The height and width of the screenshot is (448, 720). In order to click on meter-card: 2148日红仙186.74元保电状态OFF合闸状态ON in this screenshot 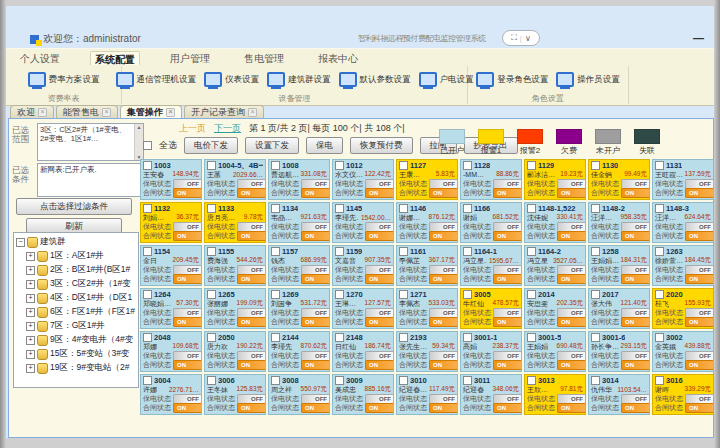, I will do `click(363, 352)`.